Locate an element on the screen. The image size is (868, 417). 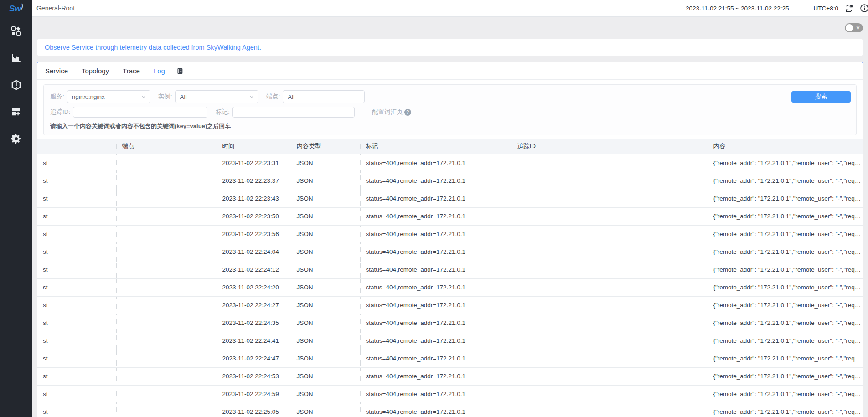
info-icon is located at coordinates (864, 8).